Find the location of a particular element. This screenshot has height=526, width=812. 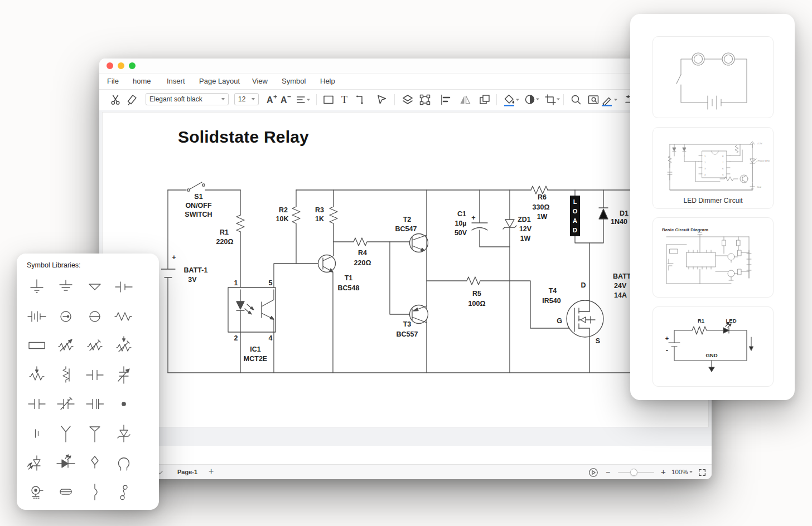

add-page-button: + is located at coordinates (211, 471).